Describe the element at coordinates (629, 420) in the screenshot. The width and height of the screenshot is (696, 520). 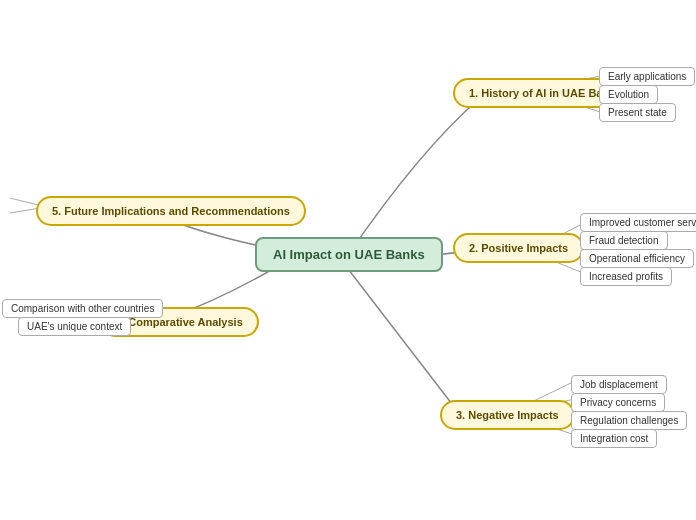
I see `leaf-regulation-challenges: Regulation challenges` at that location.